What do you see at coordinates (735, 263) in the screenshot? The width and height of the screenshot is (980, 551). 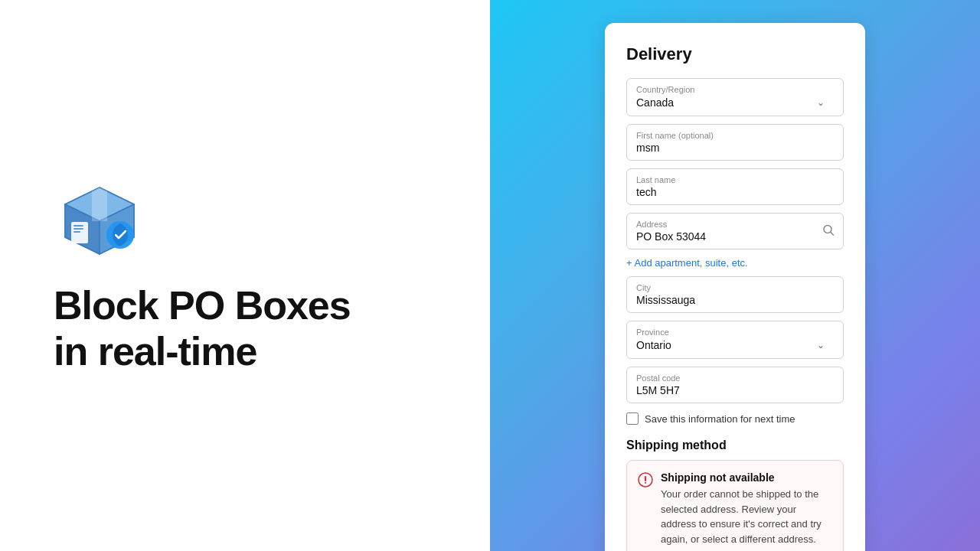 I see `add-apartment-link: + Add apartment, suite, etc.` at bounding box center [735, 263].